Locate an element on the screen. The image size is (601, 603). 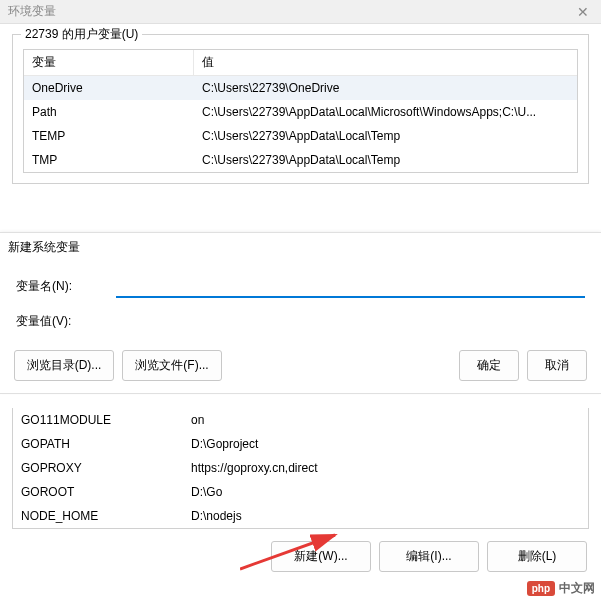
delete-button: 删除(L) is located at coordinates (537, 556).